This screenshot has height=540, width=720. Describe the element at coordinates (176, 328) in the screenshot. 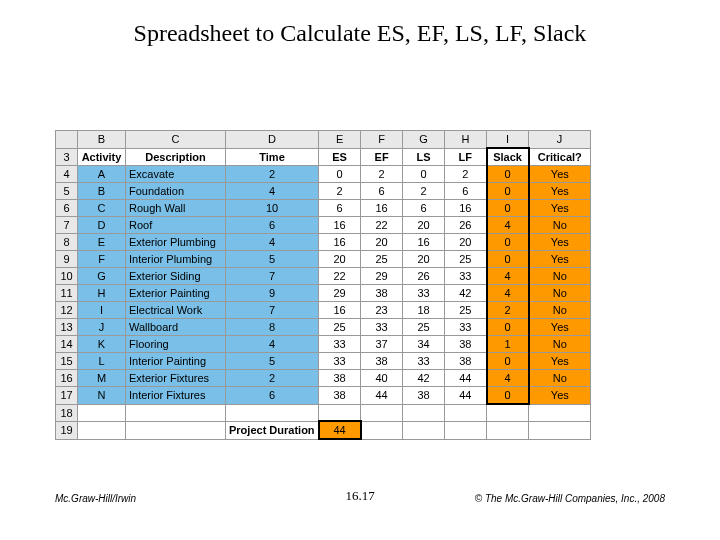

I see `cell-description: Wallboard` at that location.